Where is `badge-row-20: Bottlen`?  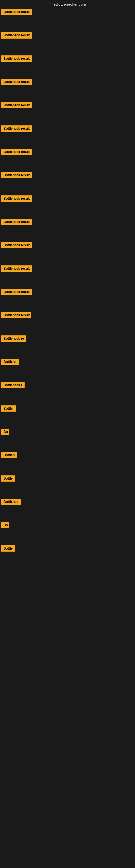 badge-row-20: Bottlen is located at coordinates (68, 450).